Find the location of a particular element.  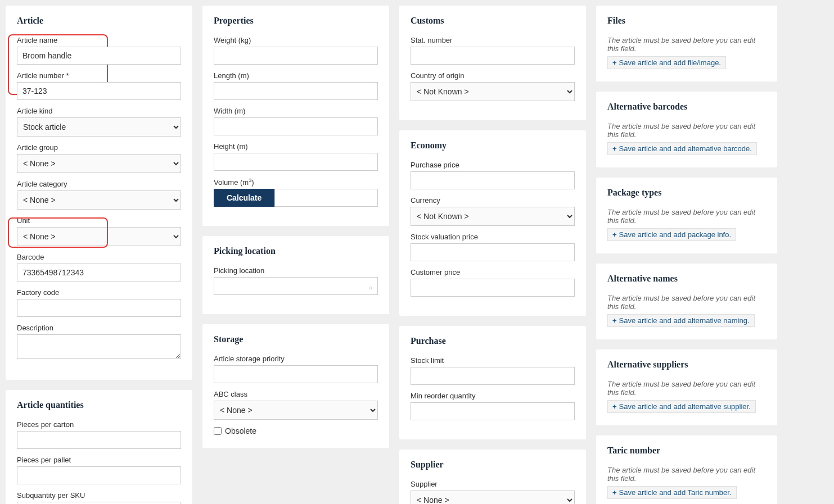

article-title: Article is located at coordinates (99, 21).